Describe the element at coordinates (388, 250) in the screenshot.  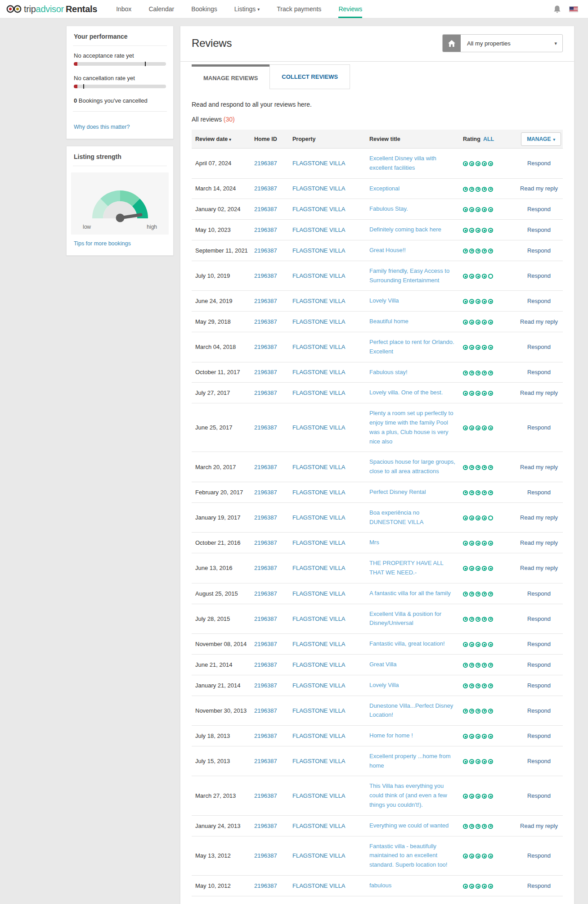
I see `review-title-link: Great House!!` at that location.